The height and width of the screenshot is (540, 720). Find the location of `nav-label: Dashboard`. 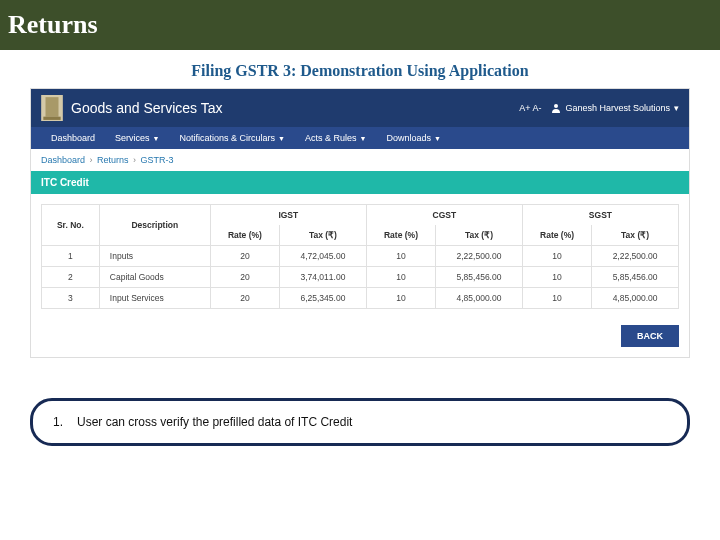

nav-label: Dashboard is located at coordinates (73, 138).